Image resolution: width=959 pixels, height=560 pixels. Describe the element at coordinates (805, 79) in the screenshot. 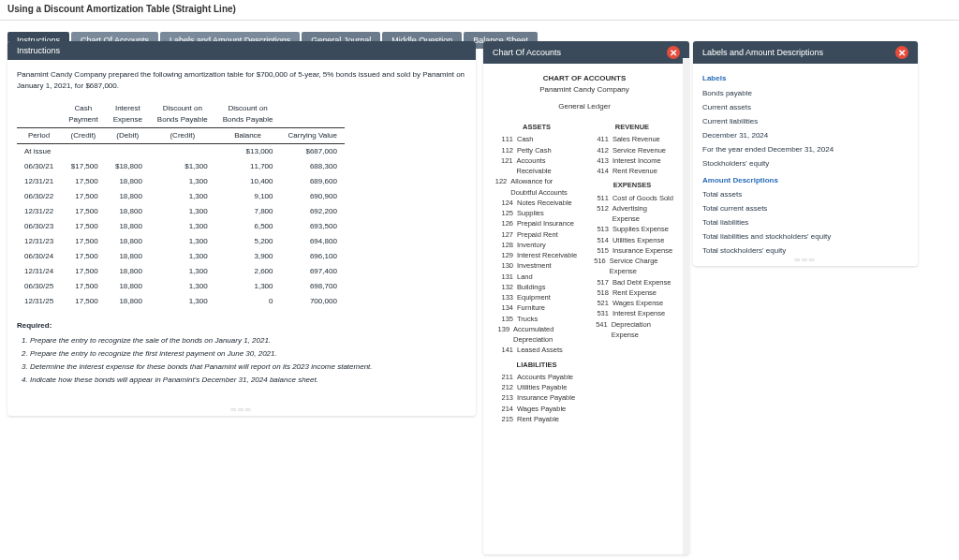

I see `labels-heading: Labels` at that location.